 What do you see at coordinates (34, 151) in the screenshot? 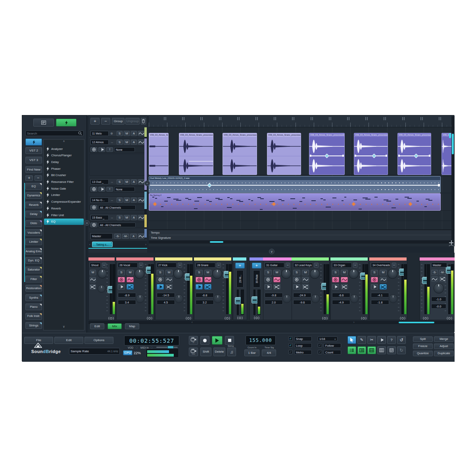
I see `sidebar-tab-vst2: VST 2` at bounding box center [34, 151].